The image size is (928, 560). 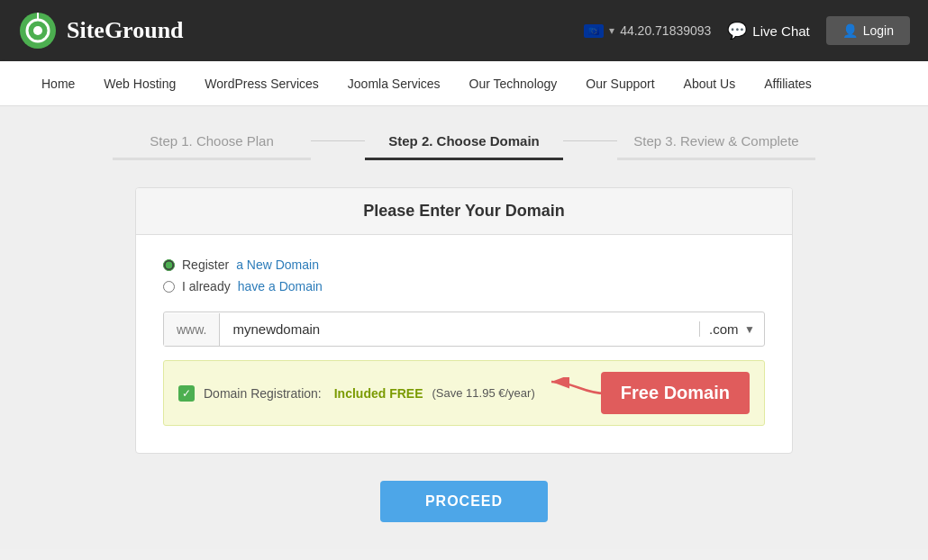 What do you see at coordinates (676, 393) in the screenshot?
I see `free-domain-badge: Free Domain` at bounding box center [676, 393].